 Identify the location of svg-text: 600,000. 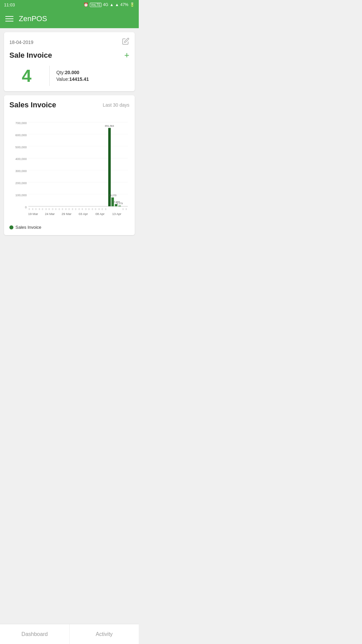
(21, 135).